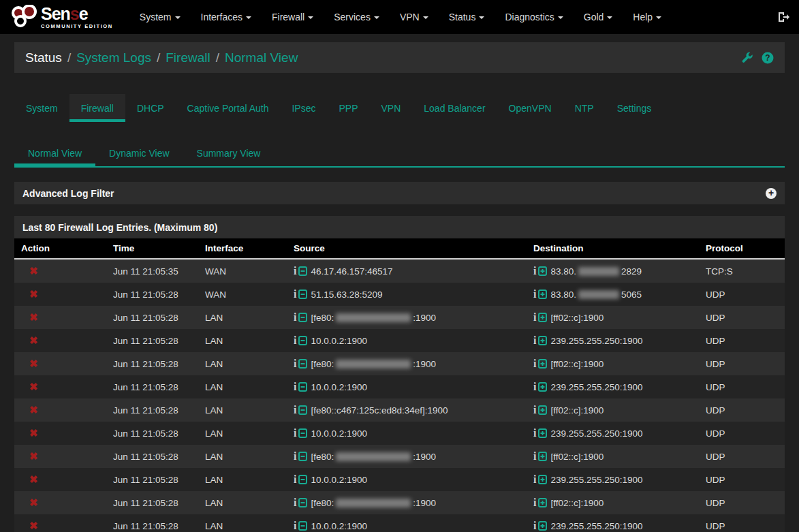 This screenshot has width=799, height=532. I want to click on menu-item-help: Help, so click(647, 17).